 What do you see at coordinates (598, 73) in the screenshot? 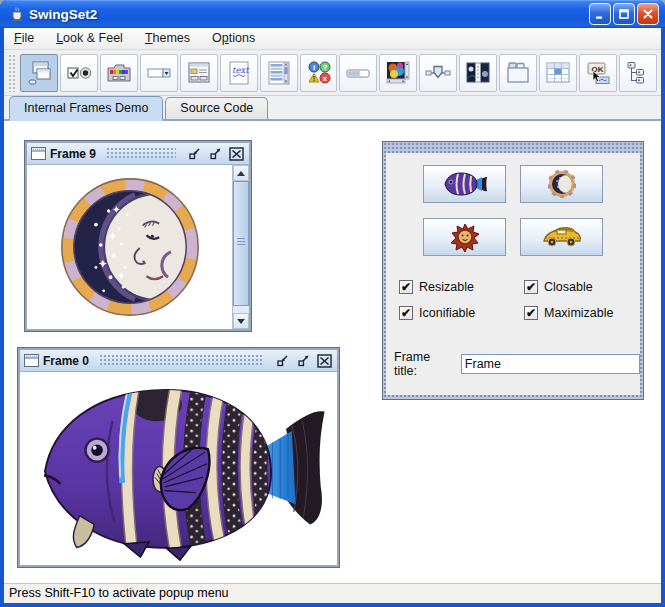
I see `tool-tip-icon: OK` at bounding box center [598, 73].